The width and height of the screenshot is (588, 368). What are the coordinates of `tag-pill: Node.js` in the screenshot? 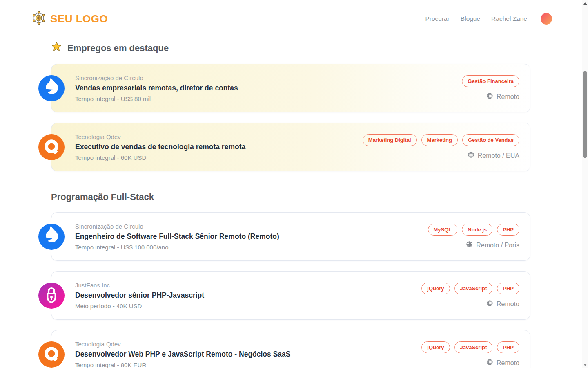 It's located at (477, 230).